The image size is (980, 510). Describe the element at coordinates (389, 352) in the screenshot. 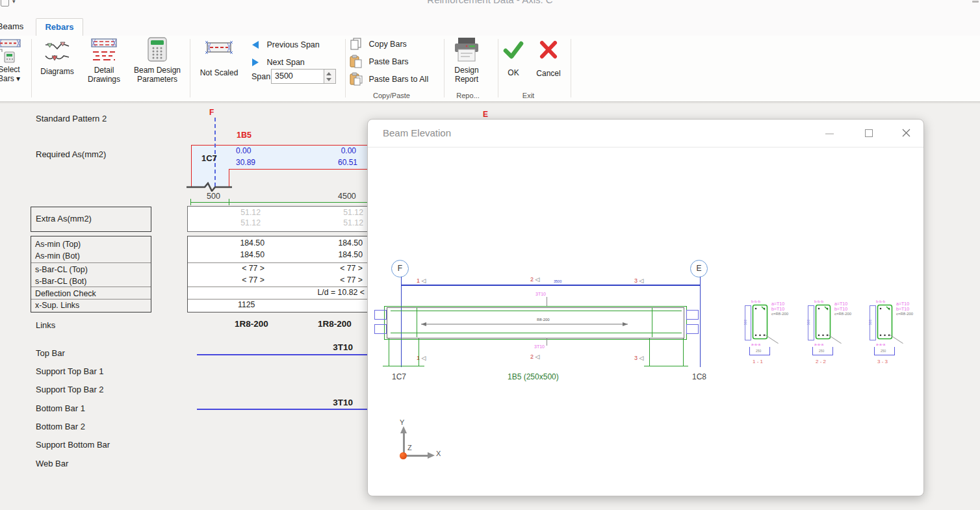

I see `column-left-edge` at that location.